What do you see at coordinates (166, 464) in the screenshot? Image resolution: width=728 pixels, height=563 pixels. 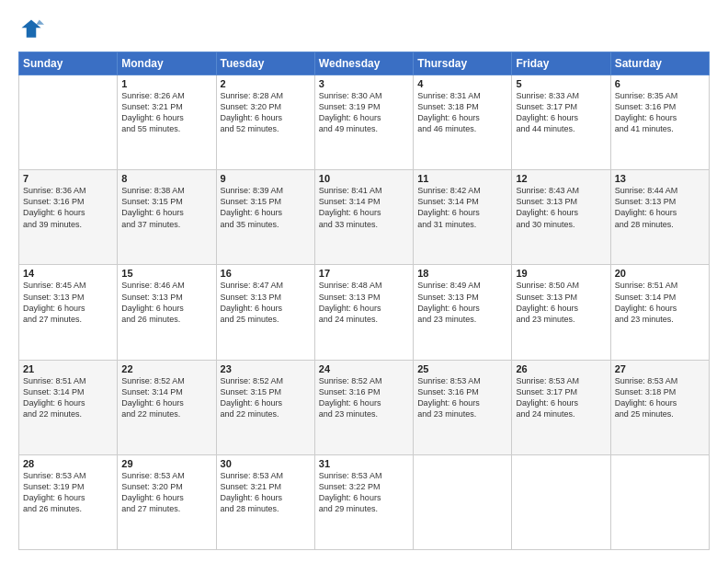 I see `cell-date-number: 29` at bounding box center [166, 464].